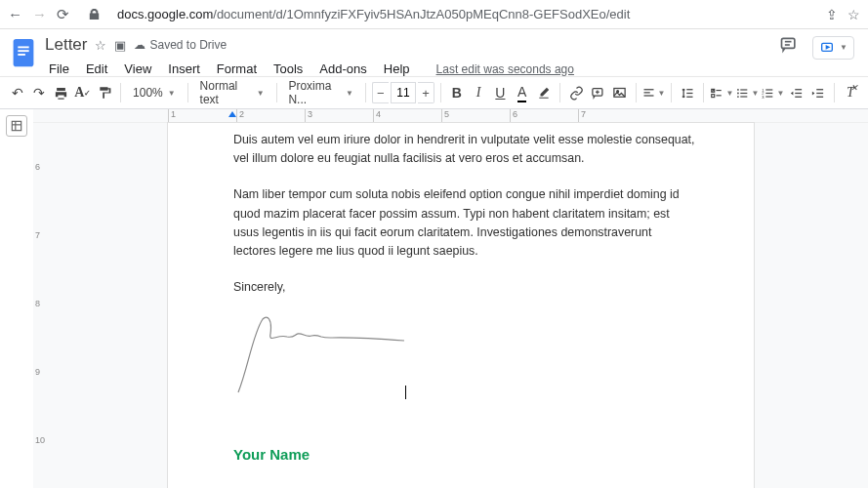  I want to click on align-button: ▼, so click(653, 93).